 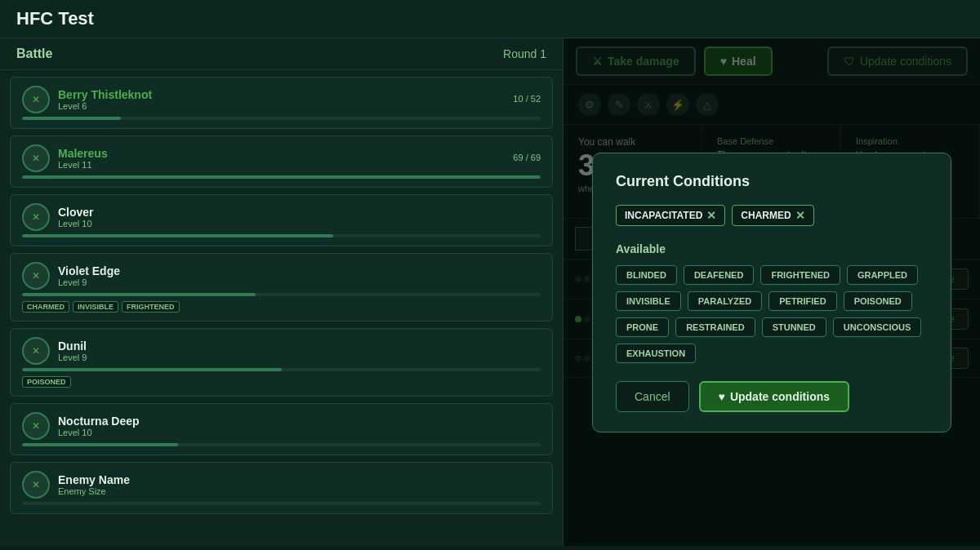 I want to click on available-condition: PRONE, so click(x=642, y=327).